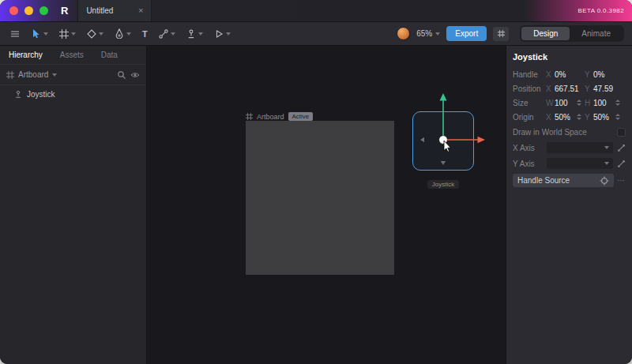 This screenshot has height=364, width=632. Describe the element at coordinates (569, 103) in the screenshot. I see `size-row: Size W 100 H 100` at that location.